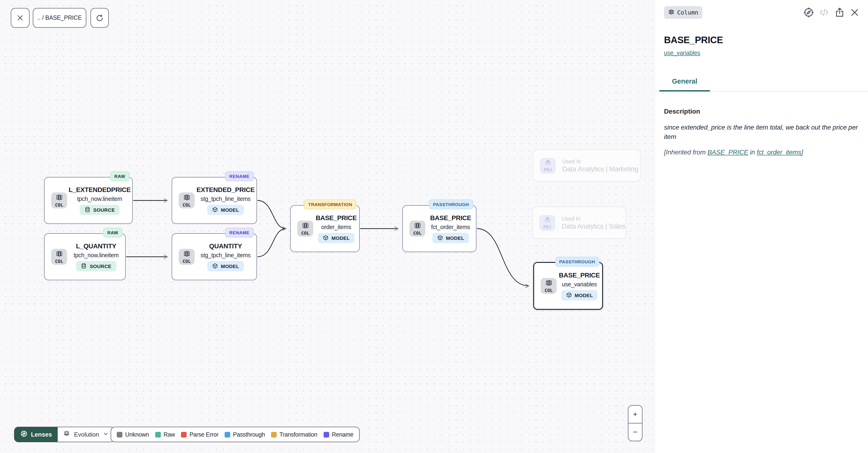 This screenshot has width=868, height=453. What do you see at coordinates (64, 434) in the screenshot?
I see `lens-switcher: Lenses Evolution` at bounding box center [64, 434].